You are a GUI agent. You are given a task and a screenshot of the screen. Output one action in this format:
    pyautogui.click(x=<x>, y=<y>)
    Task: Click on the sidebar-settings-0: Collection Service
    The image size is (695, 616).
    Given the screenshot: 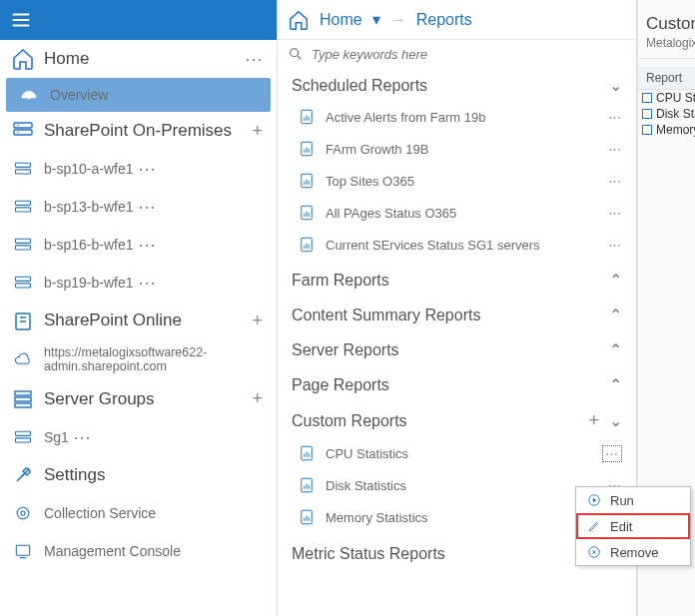 What is the action you would take?
    pyautogui.click(x=138, y=513)
    